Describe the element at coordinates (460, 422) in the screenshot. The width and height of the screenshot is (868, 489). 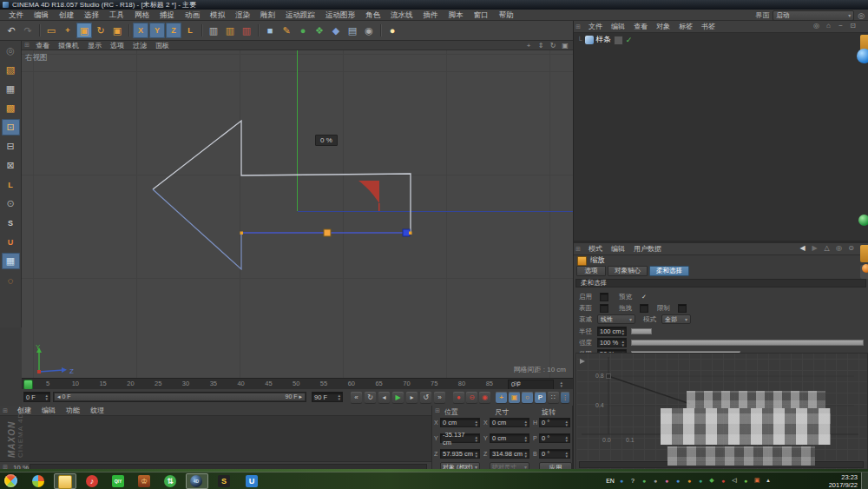
I see `pos-x-field: 0 cm▴▾` at that location.